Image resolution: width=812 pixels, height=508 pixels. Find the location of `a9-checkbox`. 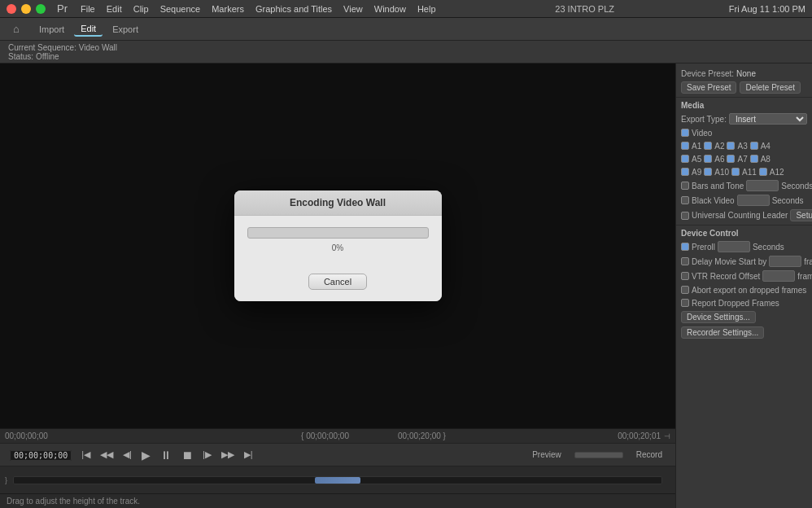

a9-checkbox is located at coordinates (685, 172).